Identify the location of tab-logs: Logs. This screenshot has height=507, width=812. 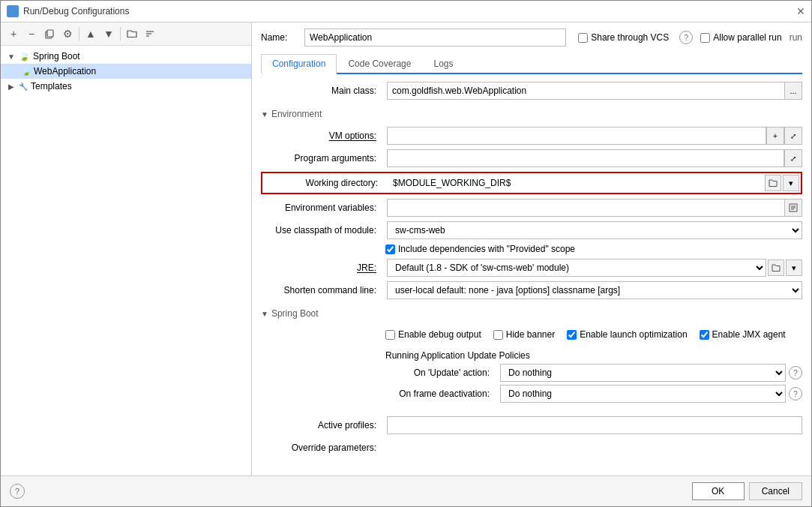
(443, 64).